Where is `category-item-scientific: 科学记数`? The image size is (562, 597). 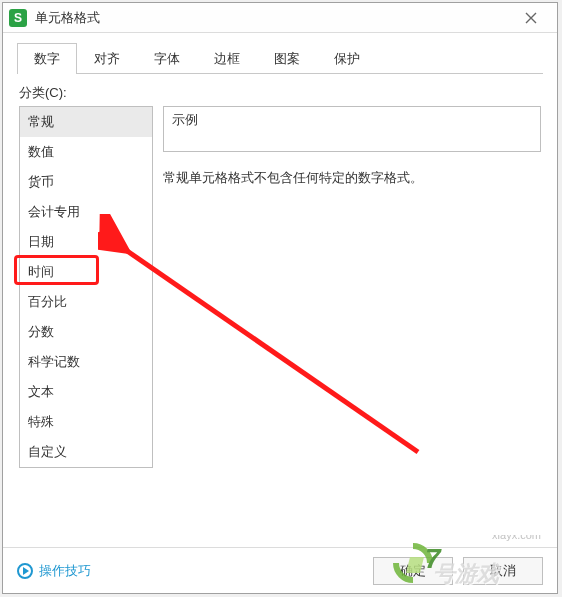 category-item-scientific: 科学记数 is located at coordinates (86, 362).